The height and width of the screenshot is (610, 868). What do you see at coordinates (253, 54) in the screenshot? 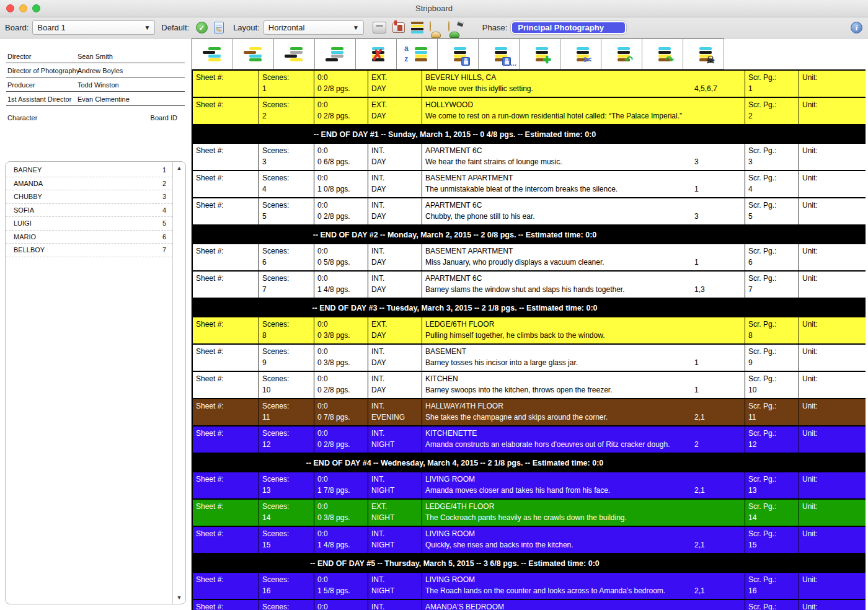
I see `strip-move-down-button` at bounding box center [253, 54].